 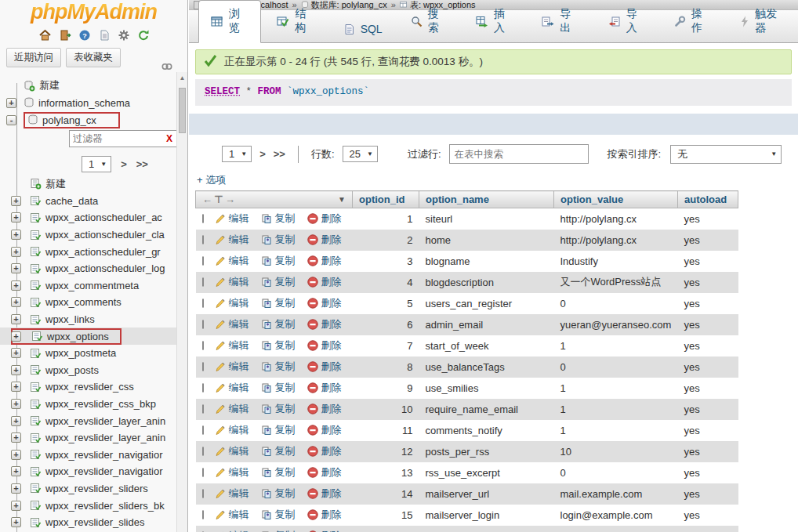 I want to click on tree-table-wpxx_revslider_sliders_bk: +wpxx_revslider_sliders_bk, so click(x=88, y=505).